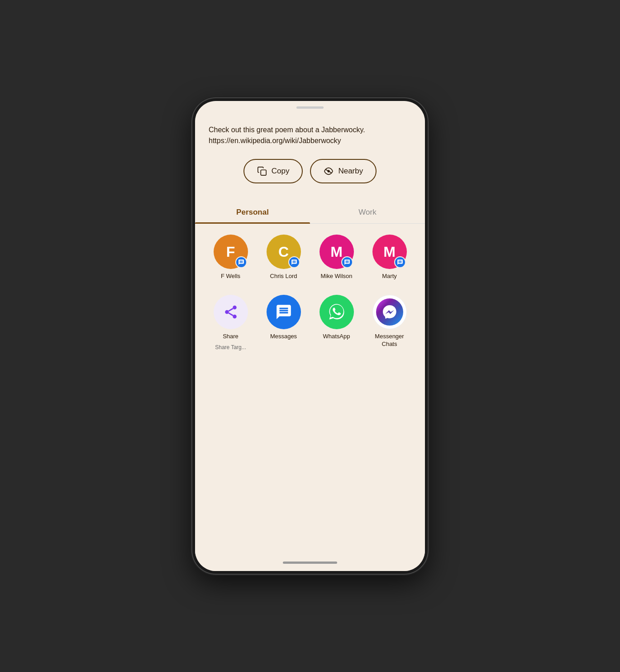 The height and width of the screenshot is (672, 620). What do you see at coordinates (367, 212) in the screenshot?
I see `tab-work-label: Work` at bounding box center [367, 212].